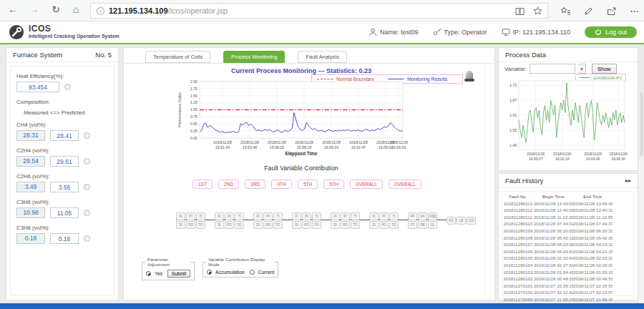 Image resolution: width=644 pixels, height=309 pixels. I want to click on variable-button-usd: USD, so click(432, 216).